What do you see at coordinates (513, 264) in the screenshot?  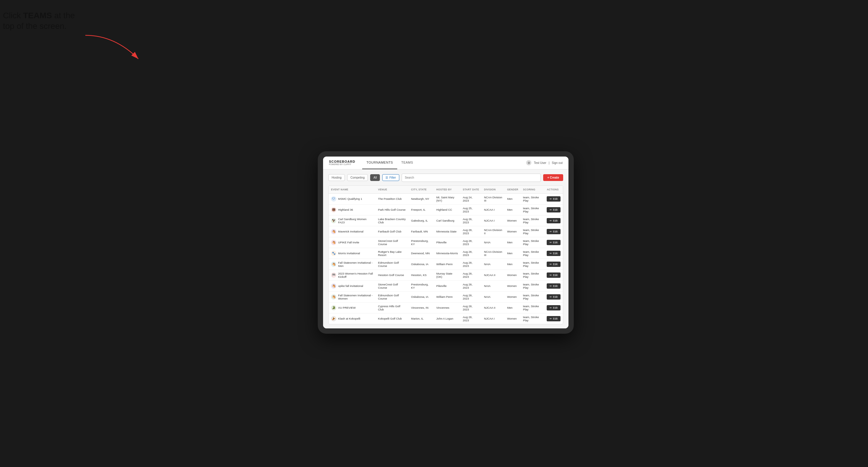 I see `gender-cell: Men` at bounding box center [513, 264].